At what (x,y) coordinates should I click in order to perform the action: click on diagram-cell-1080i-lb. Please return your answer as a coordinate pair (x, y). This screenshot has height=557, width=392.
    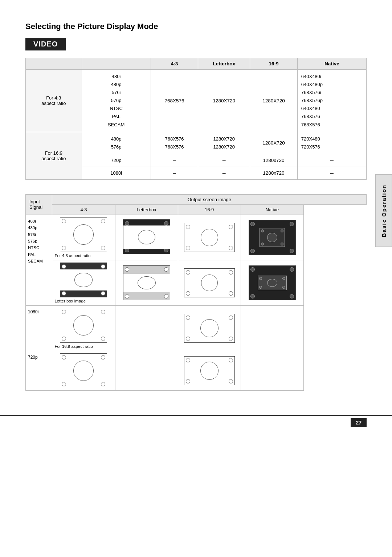
    Looking at the image, I should click on (147, 328).